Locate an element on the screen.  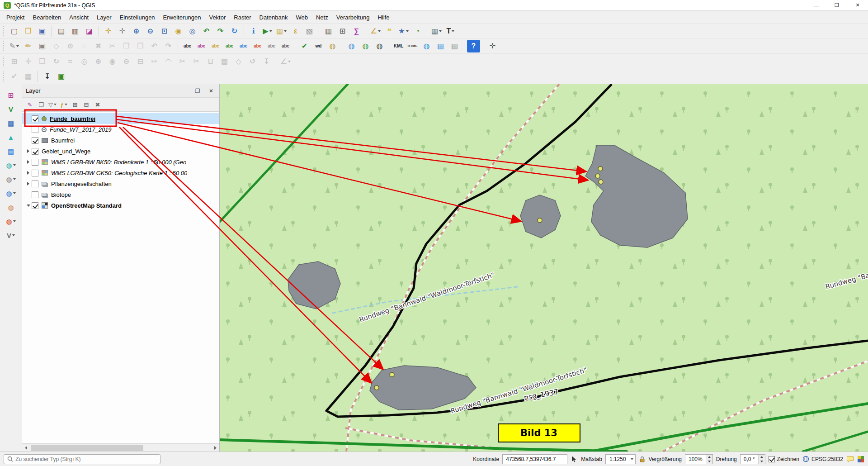
scroll-right-icon is located at coordinates (215, 448).